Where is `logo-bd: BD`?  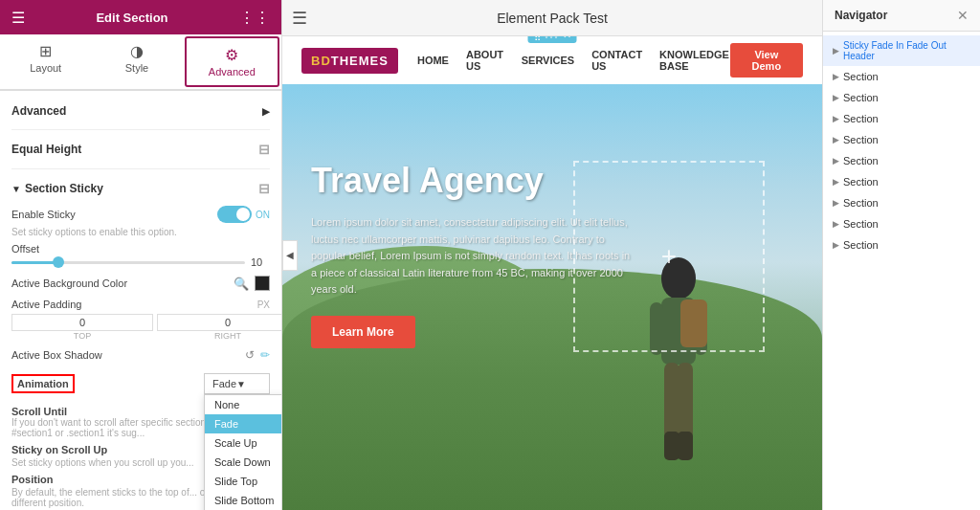
logo-bd: BD is located at coordinates (322, 61).